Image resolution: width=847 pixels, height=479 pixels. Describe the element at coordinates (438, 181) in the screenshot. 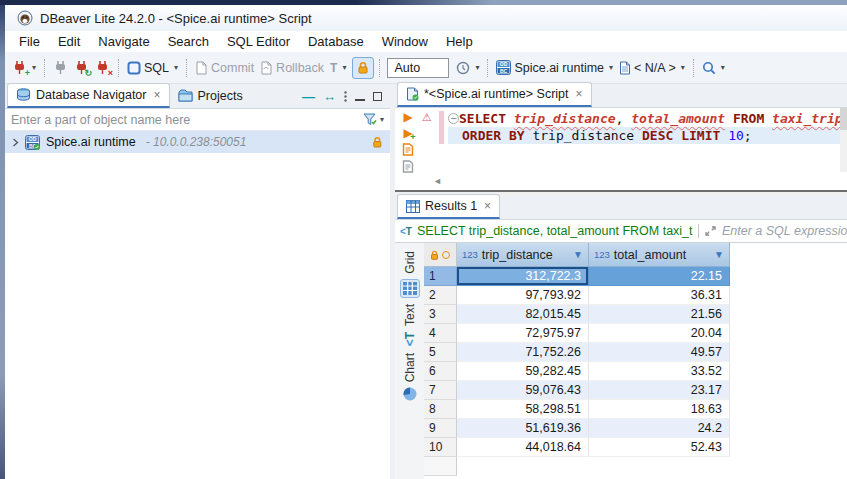

I see `scroll-left-icon: ◄` at that location.